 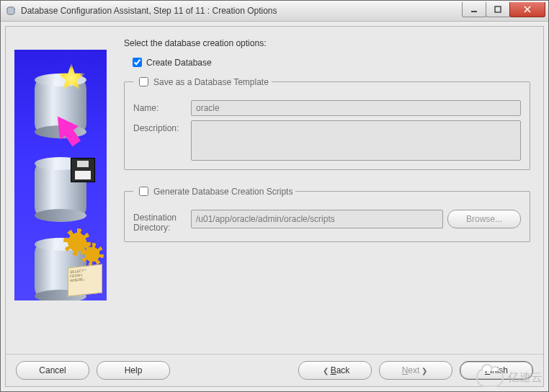 What do you see at coordinates (11, 11) in the screenshot?
I see `app-icon` at bounding box center [11, 11].